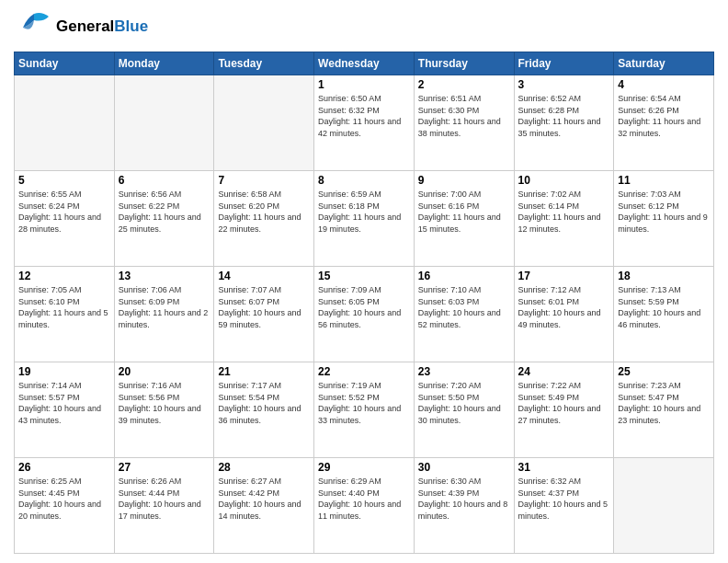  I want to click on day-info: Sunrise: 7:09 AM Sunset: 6:05 PM Dayligh…, so click(364, 307).